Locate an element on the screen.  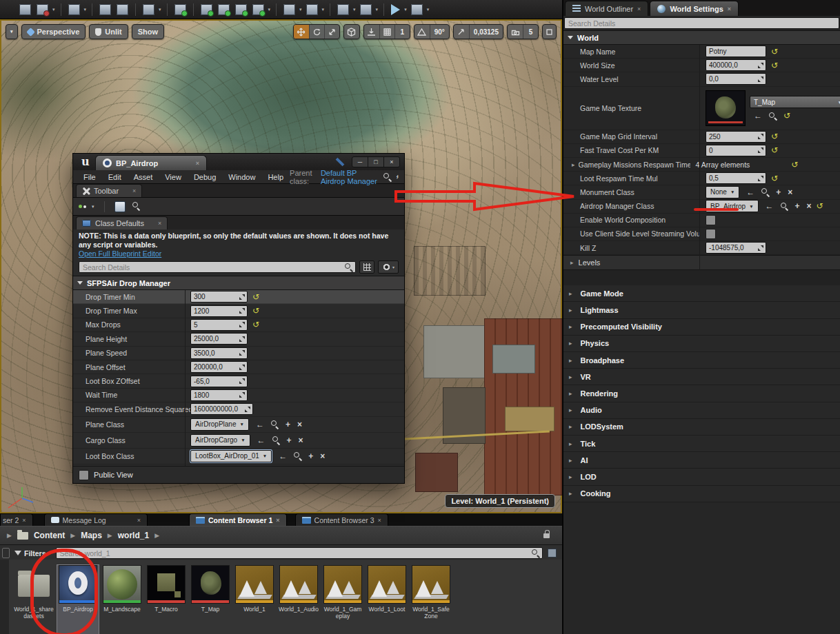
expand-icon: ▸ is located at coordinates (574, 165).